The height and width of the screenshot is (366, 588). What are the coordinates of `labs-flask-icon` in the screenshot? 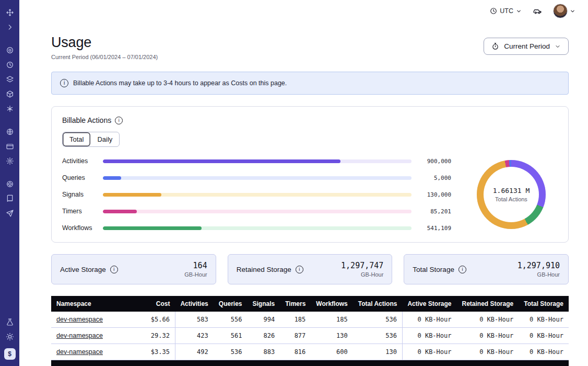 It's located at (10, 322).